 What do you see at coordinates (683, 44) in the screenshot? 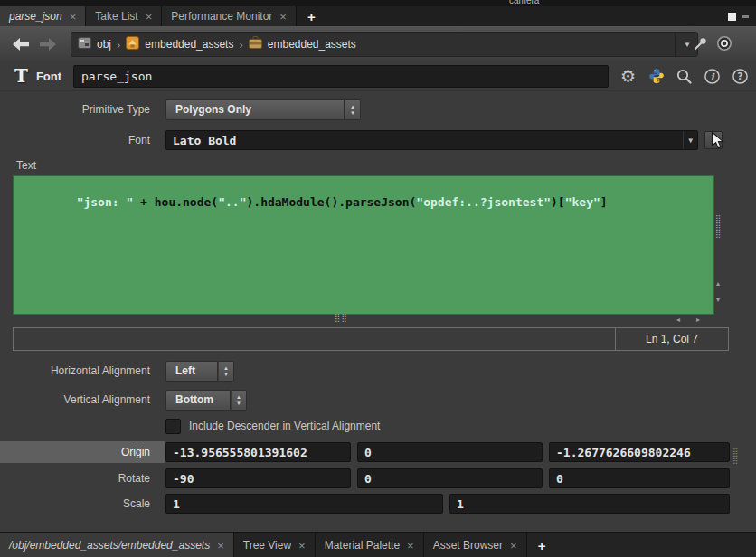
I see `path-dropdown-icon: ▼` at bounding box center [683, 44].